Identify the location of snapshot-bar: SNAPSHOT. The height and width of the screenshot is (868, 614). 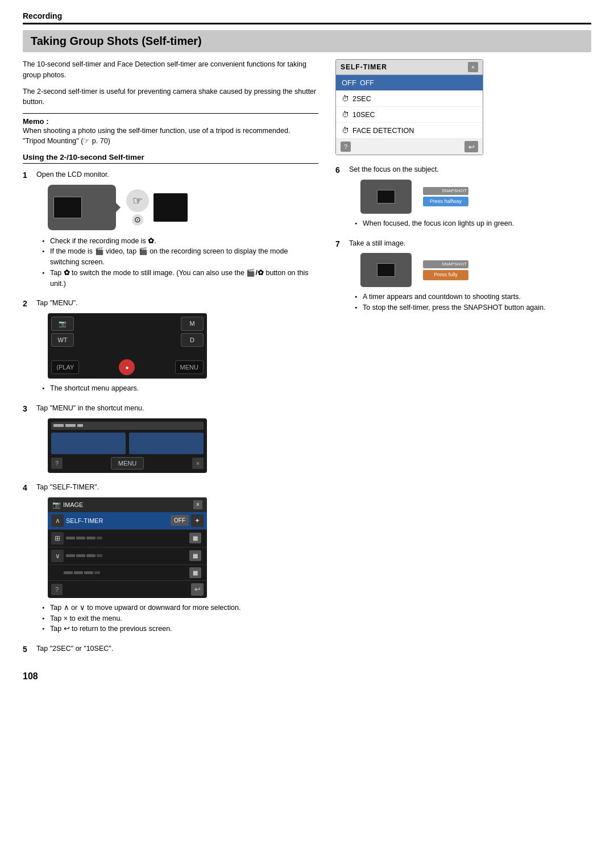
(446, 191).